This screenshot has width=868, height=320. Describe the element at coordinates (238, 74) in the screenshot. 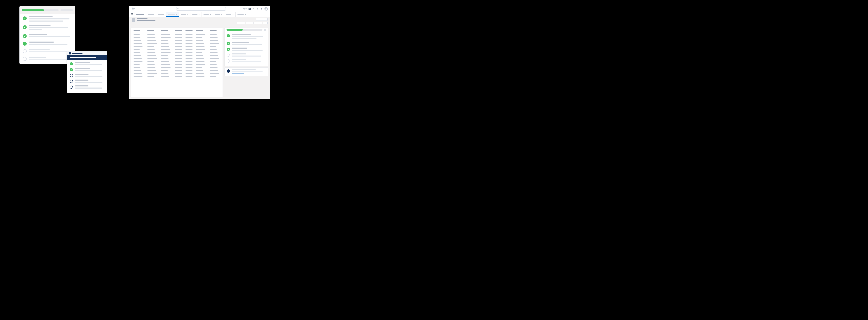

I see `footer-link` at that location.